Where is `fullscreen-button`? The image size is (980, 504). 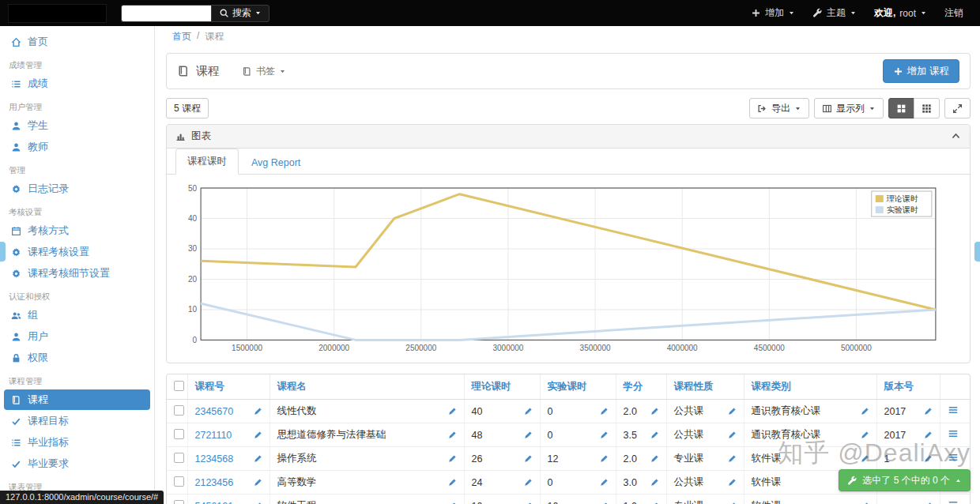 fullscreen-button is located at coordinates (958, 108).